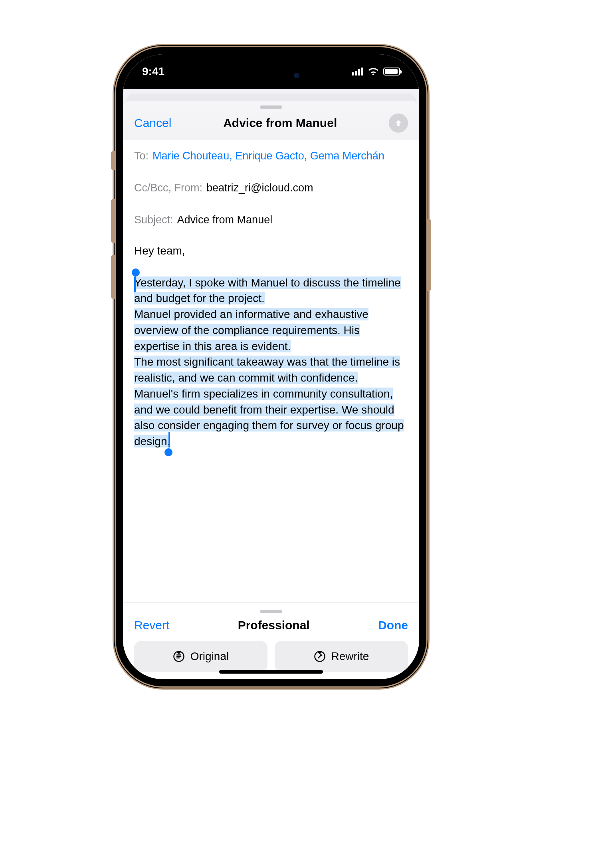 The width and height of the screenshot is (616, 863). I want to click on wifi-icon, so click(373, 72).